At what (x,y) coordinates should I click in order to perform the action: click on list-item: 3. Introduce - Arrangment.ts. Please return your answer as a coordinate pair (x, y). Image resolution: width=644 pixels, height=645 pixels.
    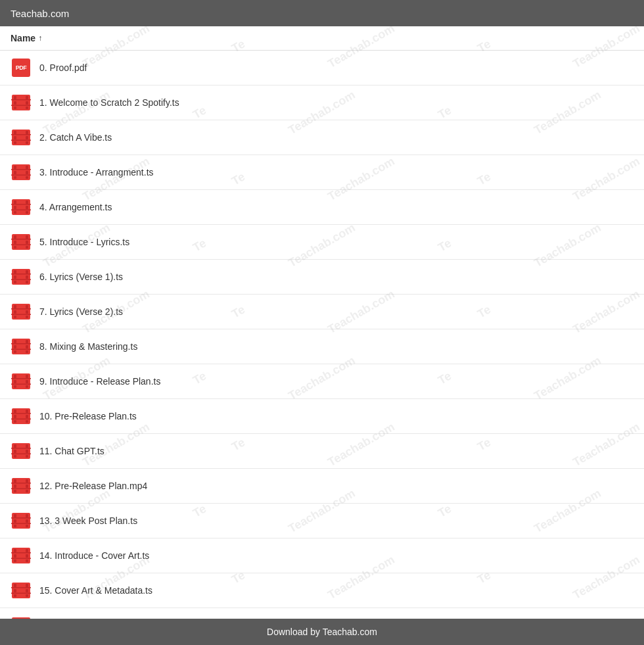
    Looking at the image, I should click on (322, 172).